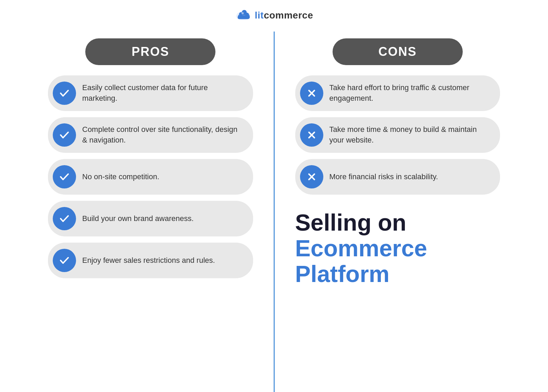 The height and width of the screenshot is (392, 548). What do you see at coordinates (361, 223) in the screenshot?
I see `selling-line1: Selling on` at bounding box center [361, 223].